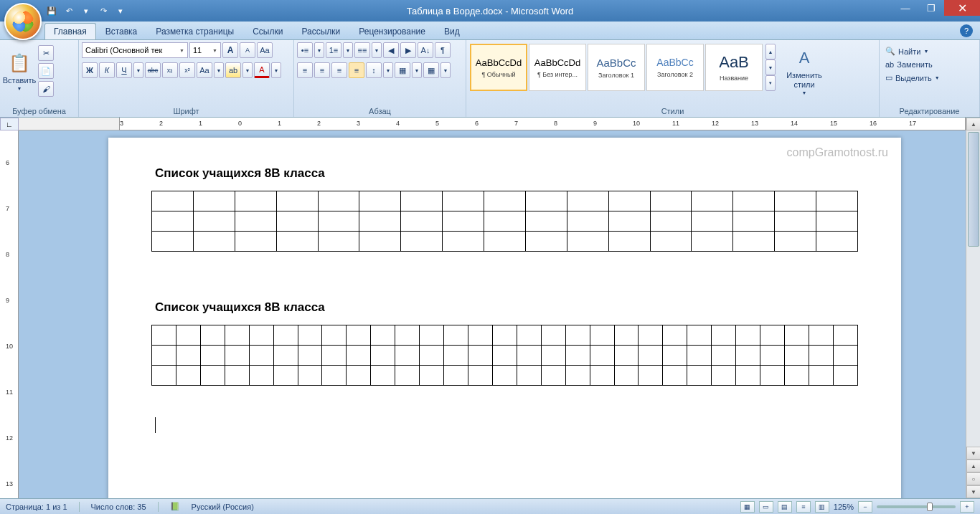 Image resolution: width=980 pixels, height=514 pixels. What do you see at coordinates (233, 70) in the screenshot?
I see `highlight-button: ab` at bounding box center [233, 70].